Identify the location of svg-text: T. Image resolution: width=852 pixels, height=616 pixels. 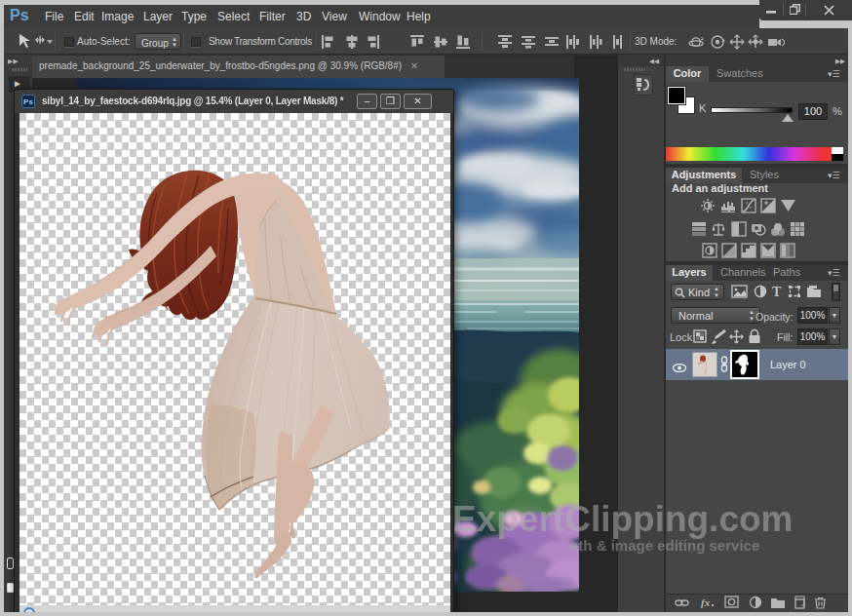
(777, 292).